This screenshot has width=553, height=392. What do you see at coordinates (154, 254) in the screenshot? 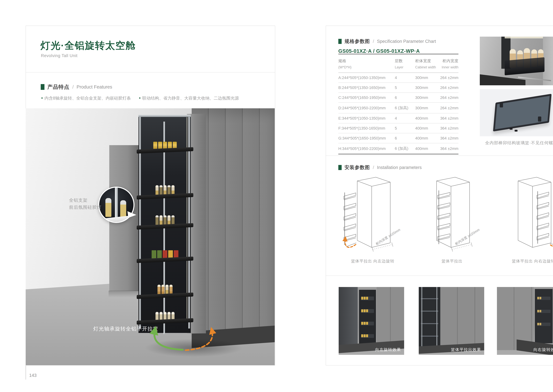
I see `carton-shape` at bounding box center [154, 254].